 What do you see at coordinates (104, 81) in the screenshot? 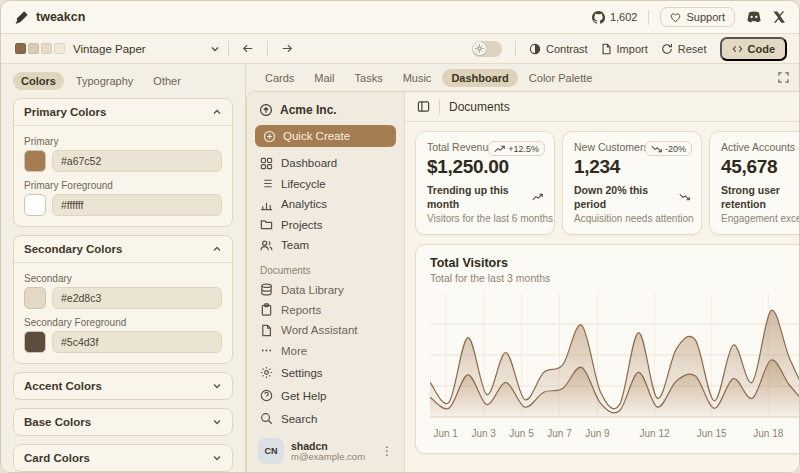
I see `tab-typography: Typography` at bounding box center [104, 81].